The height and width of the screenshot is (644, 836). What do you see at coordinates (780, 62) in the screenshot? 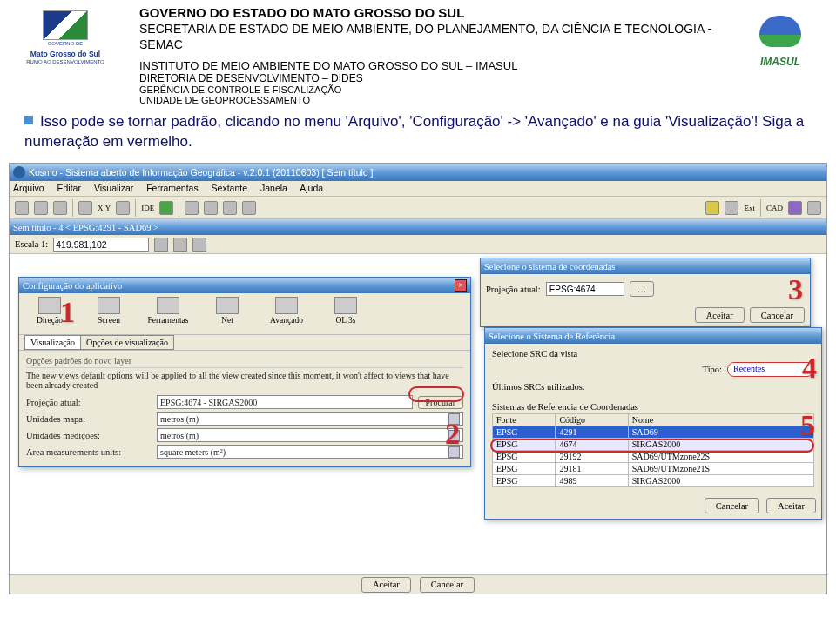
I see `imasul-label: IMASUL` at bounding box center [780, 62].